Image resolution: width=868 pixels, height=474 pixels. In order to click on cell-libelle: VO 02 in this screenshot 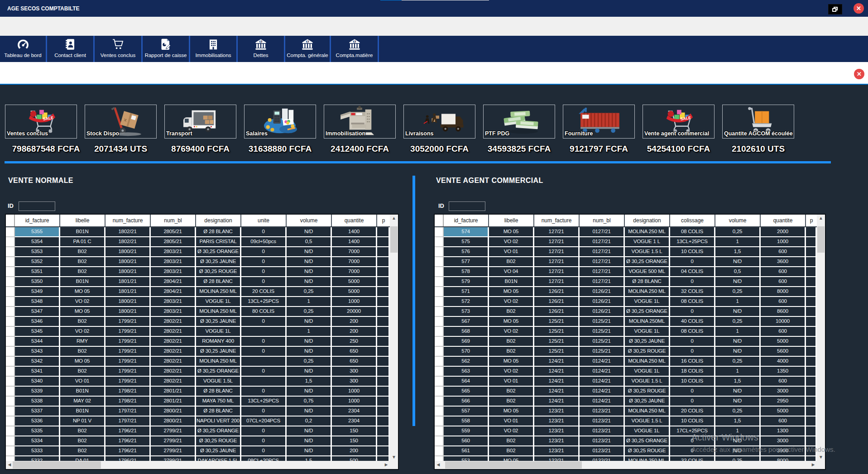, I will do `click(512, 302)`.